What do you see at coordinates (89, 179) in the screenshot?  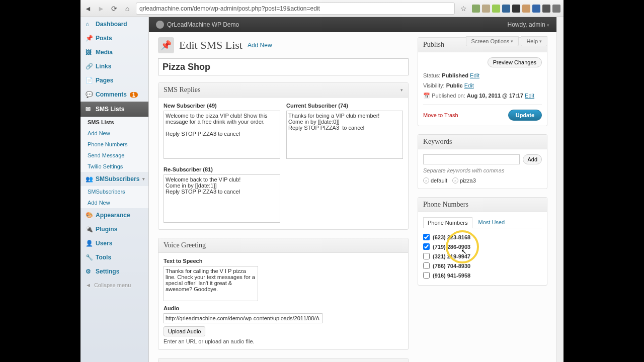 I see `users-icon: 👥` at bounding box center [89, 179].